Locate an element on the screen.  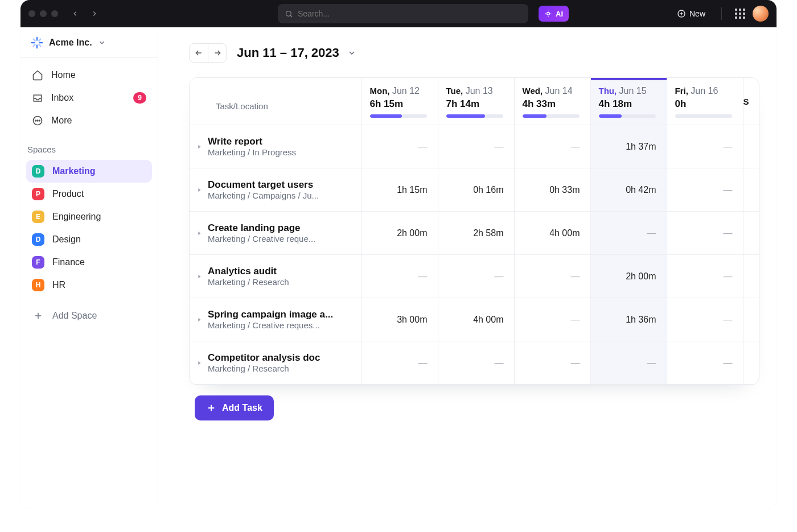
search-field is located at coordinates (403, 14).